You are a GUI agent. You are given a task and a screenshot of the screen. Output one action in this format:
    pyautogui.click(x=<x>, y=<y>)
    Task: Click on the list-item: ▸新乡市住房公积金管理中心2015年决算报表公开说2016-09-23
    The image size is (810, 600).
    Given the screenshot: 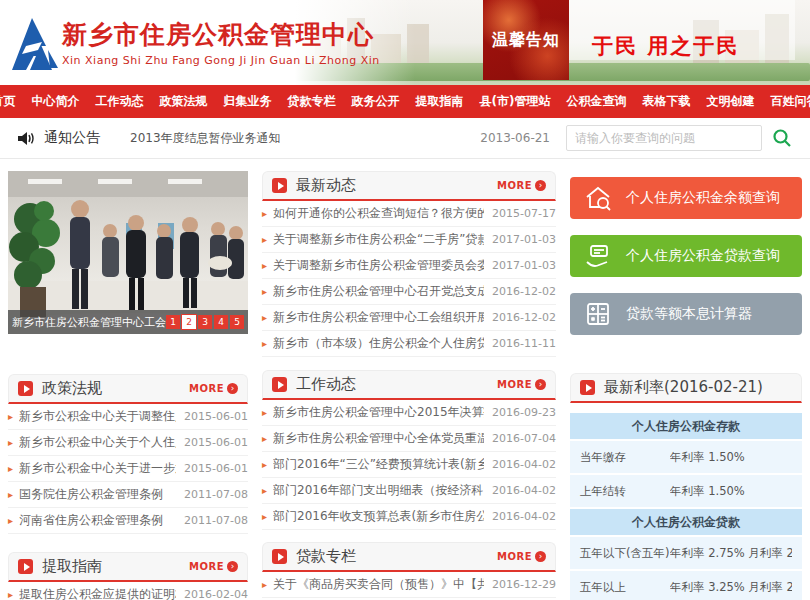 What is the action you would take?
    pyautogui.click(x=409, y=413)
    